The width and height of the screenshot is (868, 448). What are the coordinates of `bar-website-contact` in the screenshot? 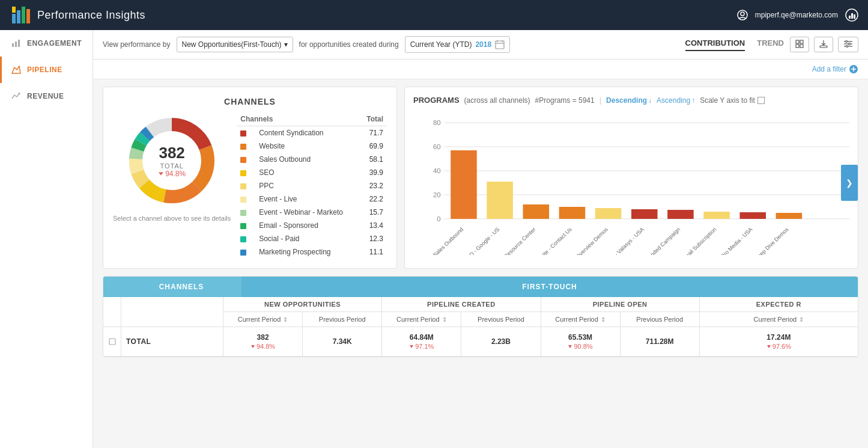 It's located at (572, 213).